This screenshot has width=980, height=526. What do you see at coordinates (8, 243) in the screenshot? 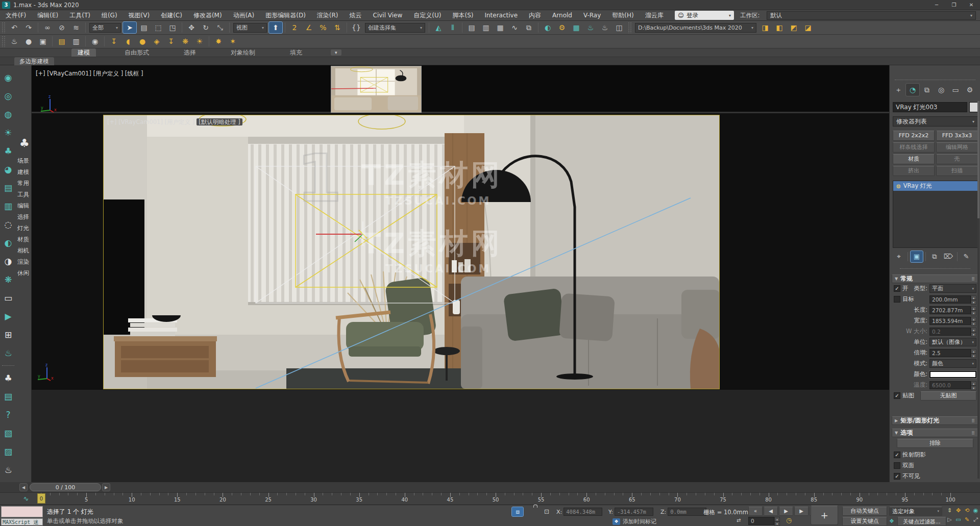
I see `material-layers-icon: ◐` at bounding box center [8, 243].